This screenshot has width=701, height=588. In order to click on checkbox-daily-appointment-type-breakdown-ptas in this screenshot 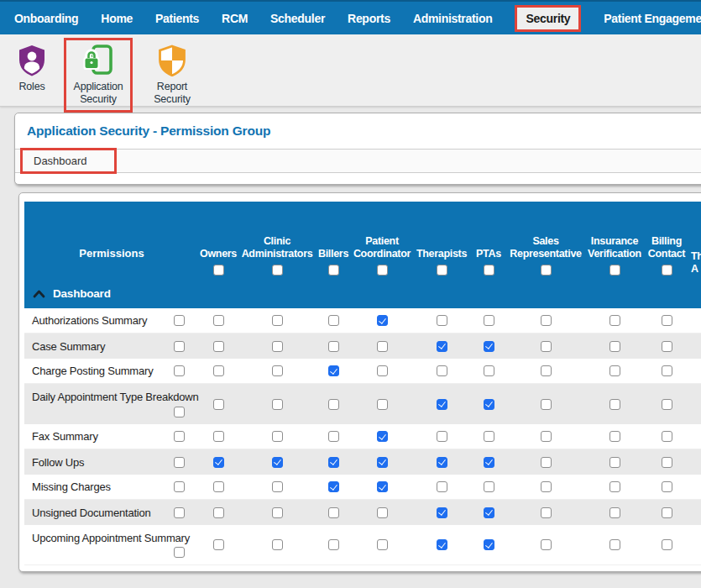, I will do `click(489, 405)`.